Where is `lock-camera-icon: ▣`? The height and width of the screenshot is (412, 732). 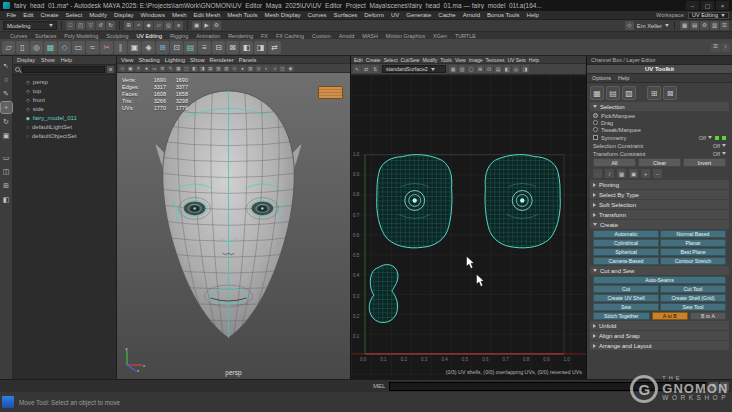
lock-camera-icon: ▣ is located at coordinates (130, 68).